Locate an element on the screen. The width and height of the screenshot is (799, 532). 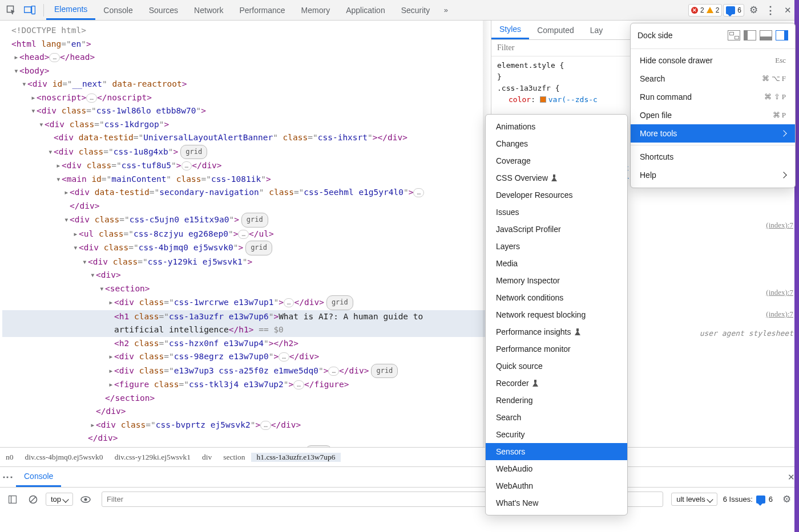
dom-node: <div class="css-bvprtz ej5wsvk2">…</div> is located at coordinates (247, 425).